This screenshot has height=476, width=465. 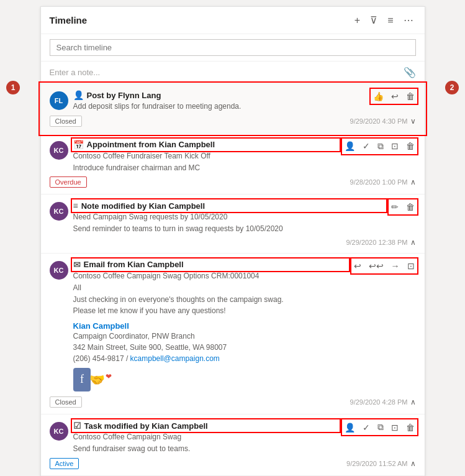 What do you see at coordinates (229, 217) in the screenshot?
I see `note-content: ≡ Note modified by Kian Campbell Need Ca…` at bounding box center [229, 217].